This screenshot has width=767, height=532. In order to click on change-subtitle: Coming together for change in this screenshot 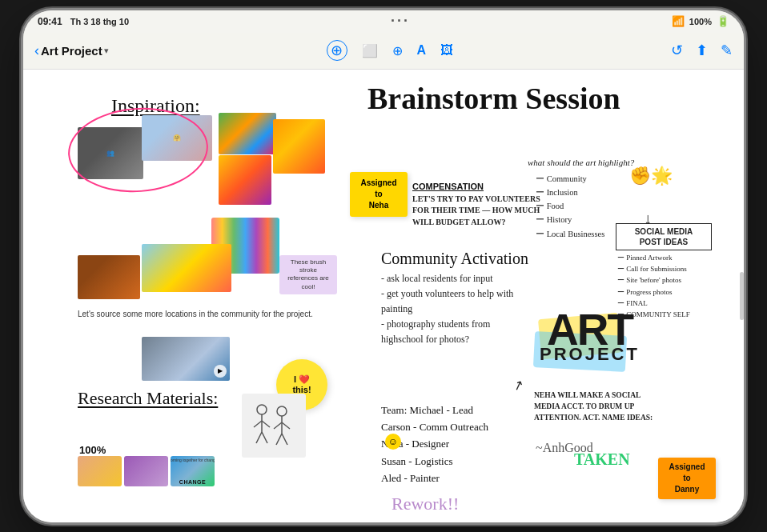, I will do `click(192, 460)`.